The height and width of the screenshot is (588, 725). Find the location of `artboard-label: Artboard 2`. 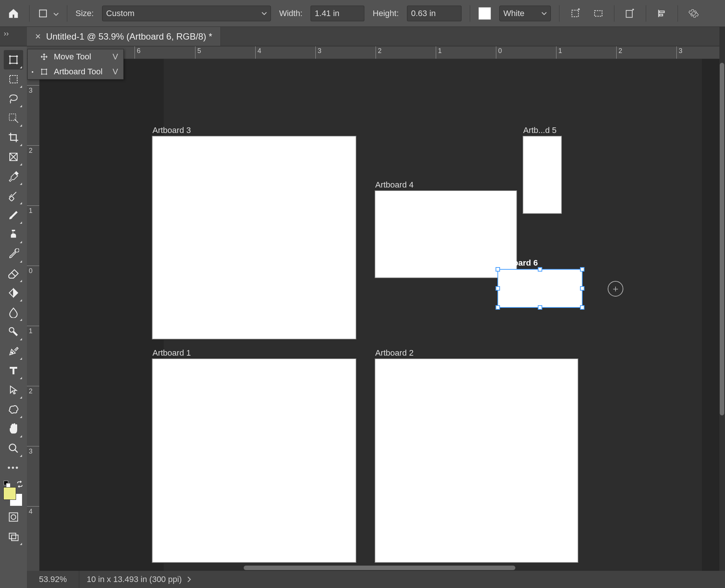

artboard-label: Artboard 2 is located at coordinates (395, 353).